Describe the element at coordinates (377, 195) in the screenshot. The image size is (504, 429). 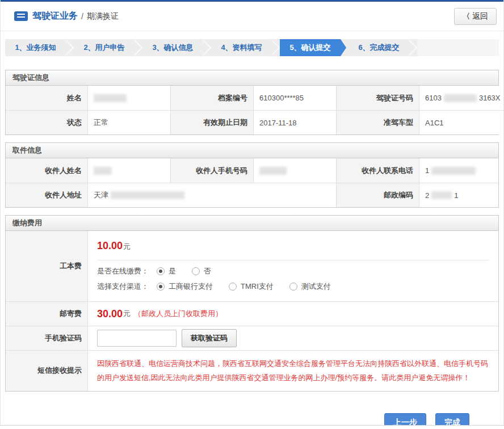
I see `postal-code-label: 邮政编码` at that location.